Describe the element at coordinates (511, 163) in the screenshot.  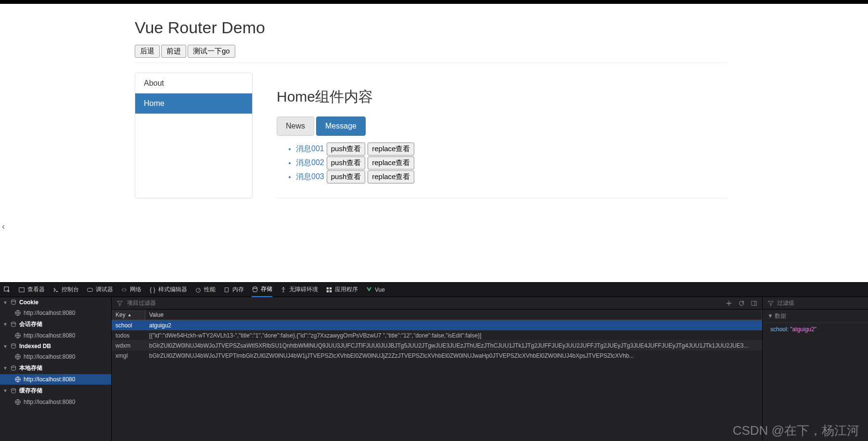
I see `list-item: 消息002 push查看 replace查看` at that location.